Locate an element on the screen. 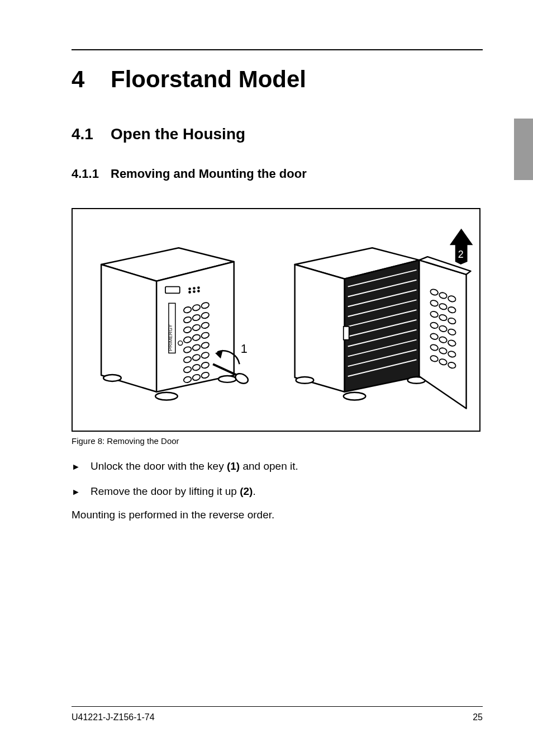  steps-list: ► Unlock the door with the key (1) and o… is located at coordinates (277, 479).